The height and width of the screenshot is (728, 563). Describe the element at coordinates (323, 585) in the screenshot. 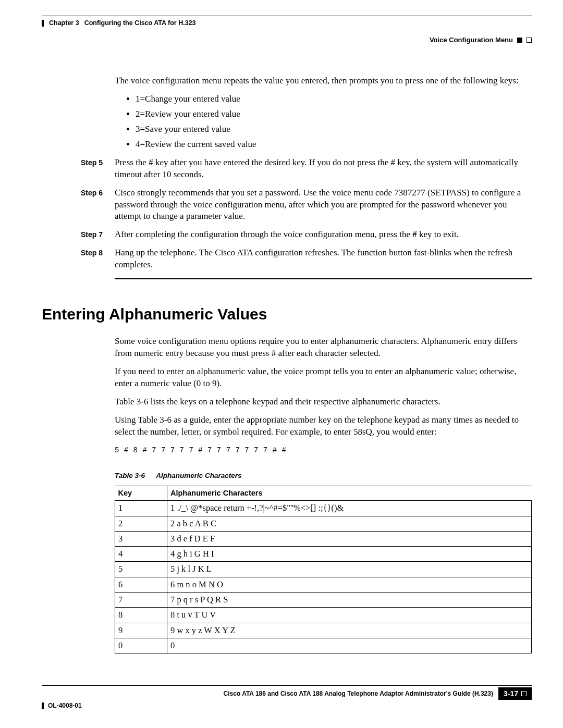

I see `table-row: 66 m n o M N O` at that location.